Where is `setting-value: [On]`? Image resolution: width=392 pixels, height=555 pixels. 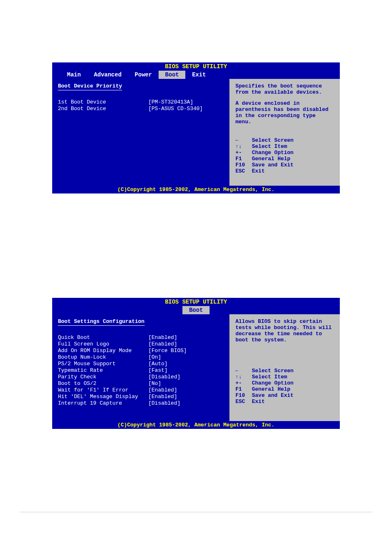 setting-value: [On] is located at coordinates (154, 357).